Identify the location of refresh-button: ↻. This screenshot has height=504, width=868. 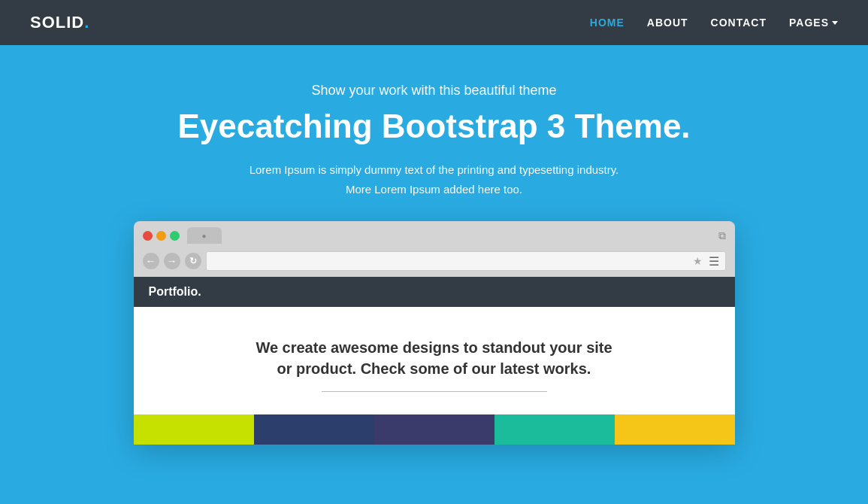
(193, 261).